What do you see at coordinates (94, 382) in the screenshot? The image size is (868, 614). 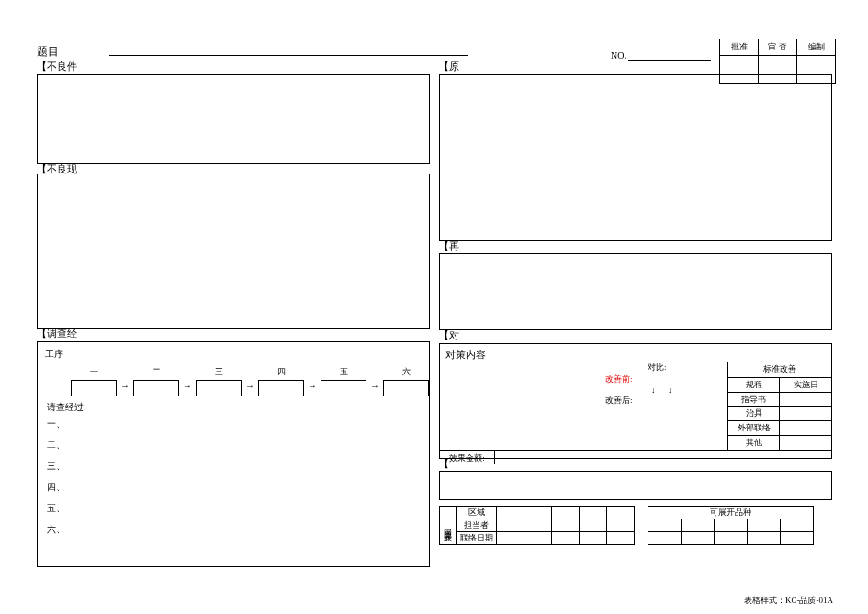 I see `flow-step: 一` at bounding box center [94, 382].